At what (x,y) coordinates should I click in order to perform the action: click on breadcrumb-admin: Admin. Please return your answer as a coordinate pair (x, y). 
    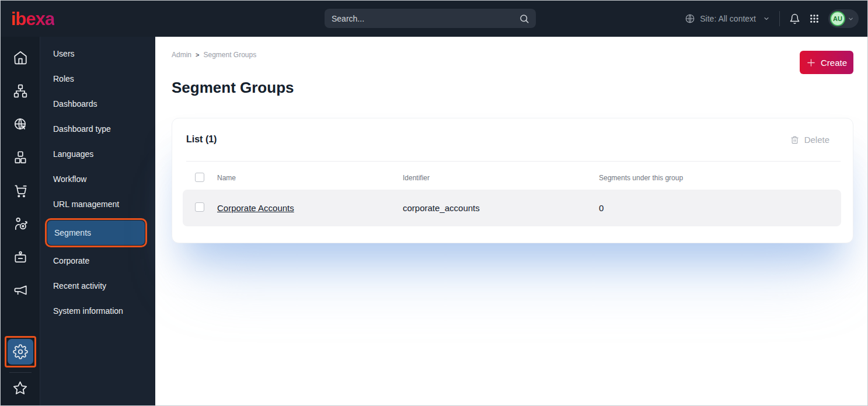
    Looking at the image, I should click on (182, 55).